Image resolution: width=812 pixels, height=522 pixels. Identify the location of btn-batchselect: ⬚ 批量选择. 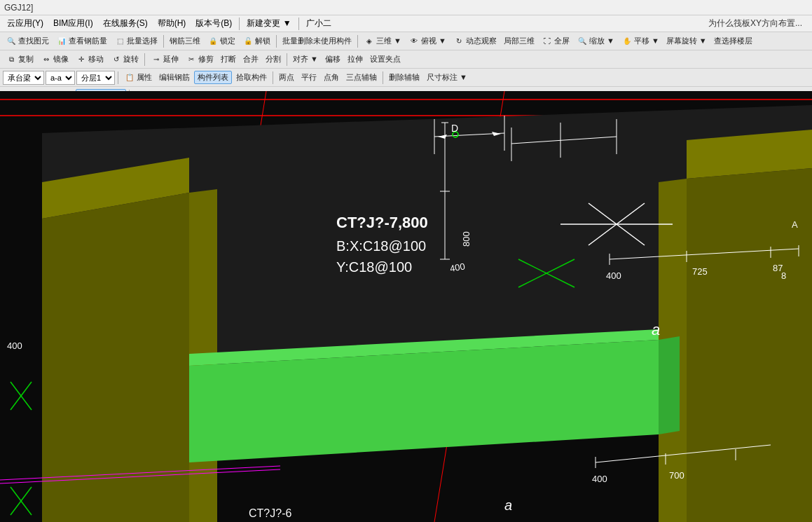
(136, 41).